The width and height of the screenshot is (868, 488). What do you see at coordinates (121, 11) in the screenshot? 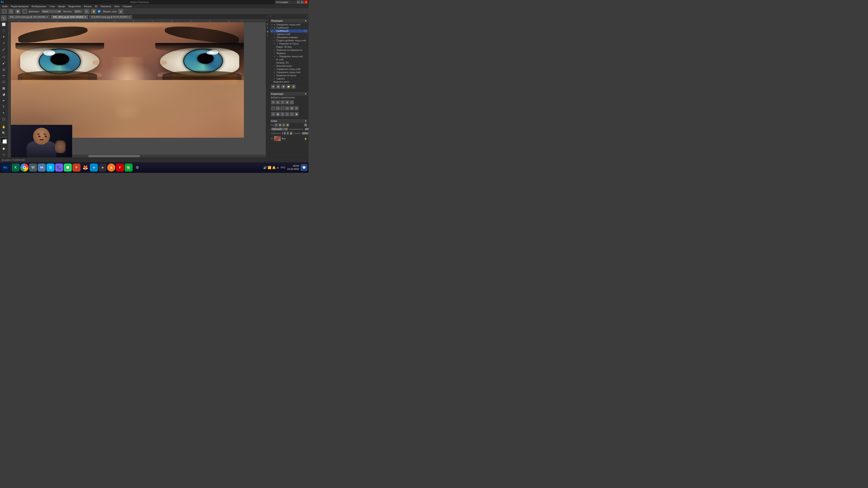
I see `brush-extra-btn: 🖌` at bounding box center [121, 11].